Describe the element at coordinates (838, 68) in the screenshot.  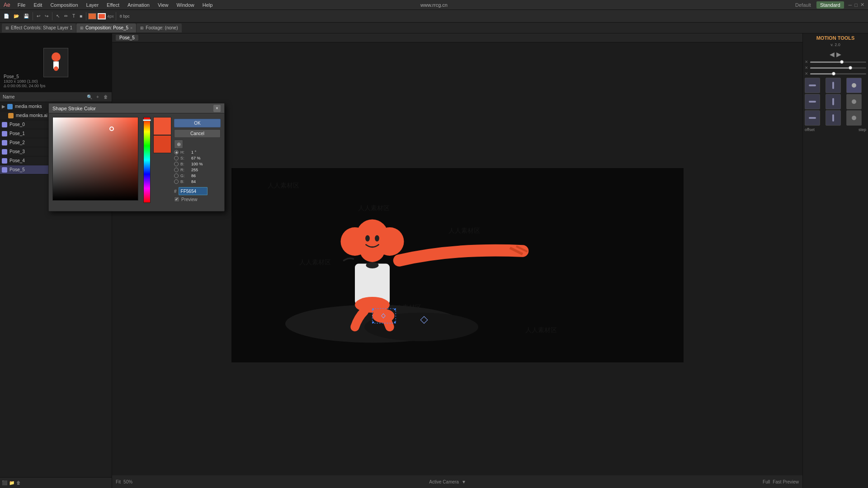
I see `slider-y-track` at that location.